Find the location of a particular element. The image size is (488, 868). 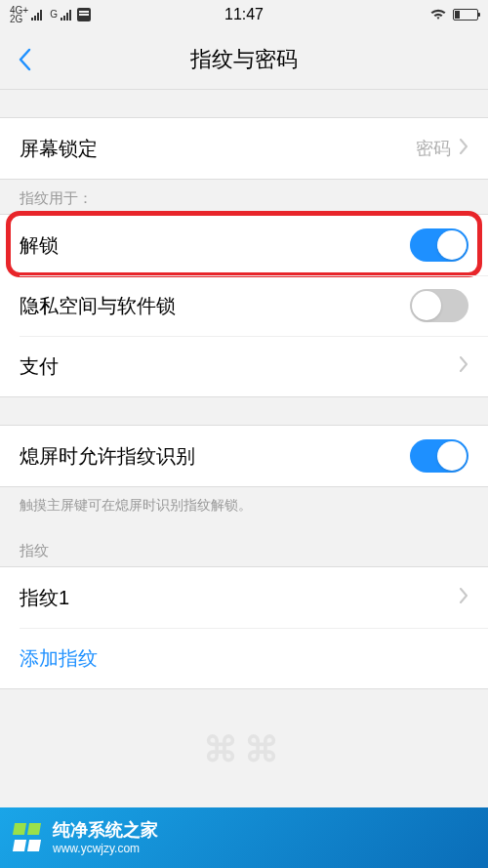

signal-bars2-icon is located at coordinates (66, 15).